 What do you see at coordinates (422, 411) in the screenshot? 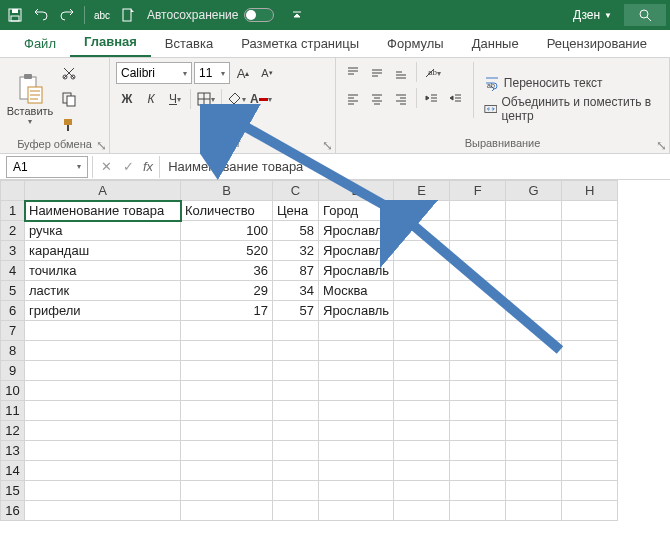
I see `cell-E11` at bounding box center [422, 411].